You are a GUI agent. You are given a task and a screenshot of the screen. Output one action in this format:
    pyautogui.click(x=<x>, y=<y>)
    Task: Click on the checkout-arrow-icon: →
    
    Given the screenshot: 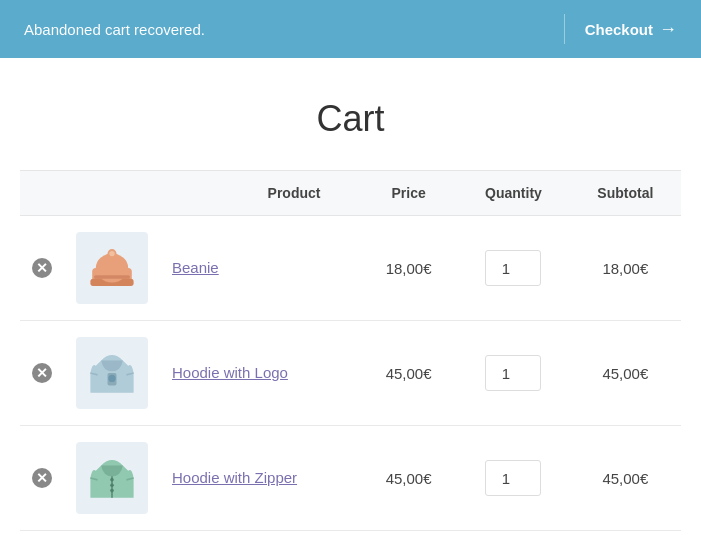 What is the action you would take?
    pyautogui.click(x=668, y=30)
    